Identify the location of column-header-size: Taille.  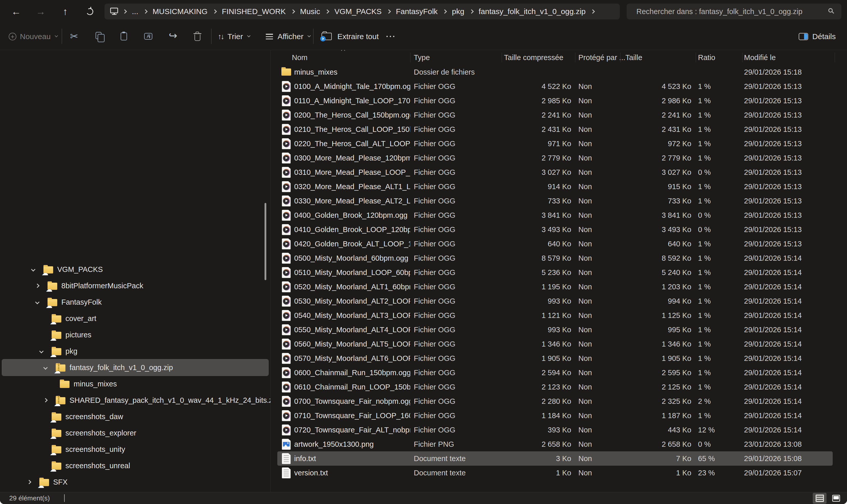
(656, 58).